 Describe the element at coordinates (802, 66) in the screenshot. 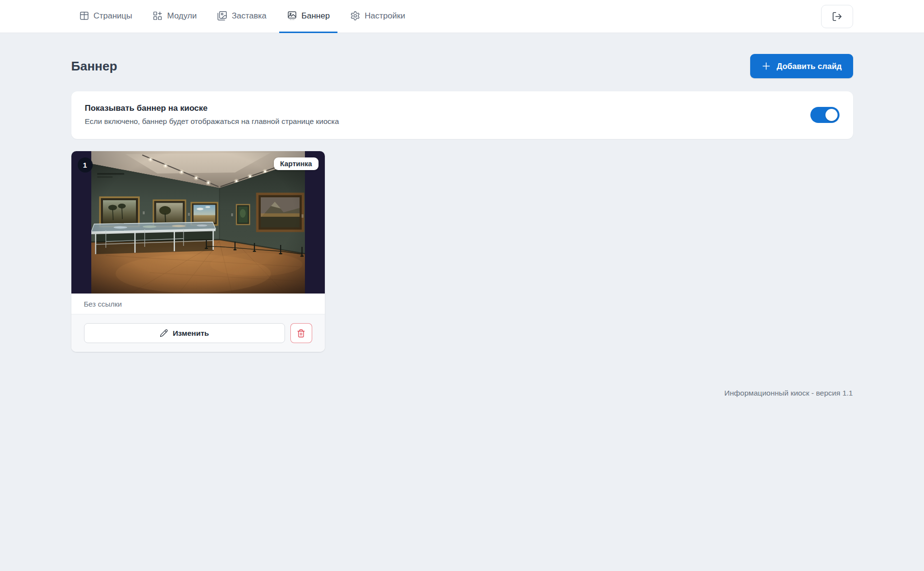

I see `add-slide-button: Добавить слайд` at that location.